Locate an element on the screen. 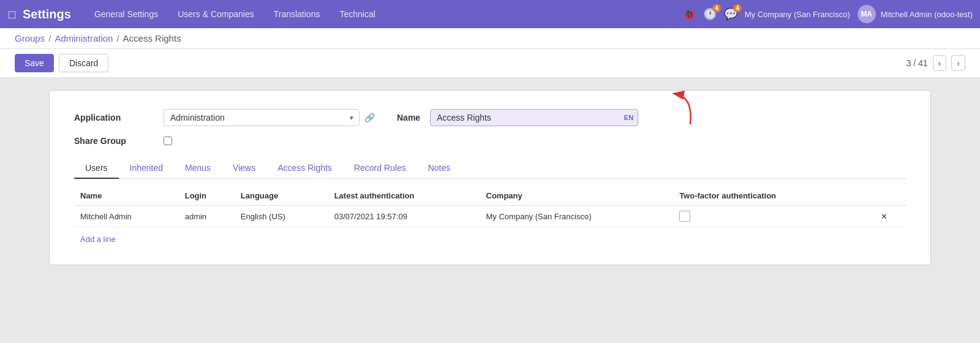 The height and width of the screenshot is (343, 980). user-menu: MA Mitchell Admin (odoo-test) is located at coordinates (915, 14).